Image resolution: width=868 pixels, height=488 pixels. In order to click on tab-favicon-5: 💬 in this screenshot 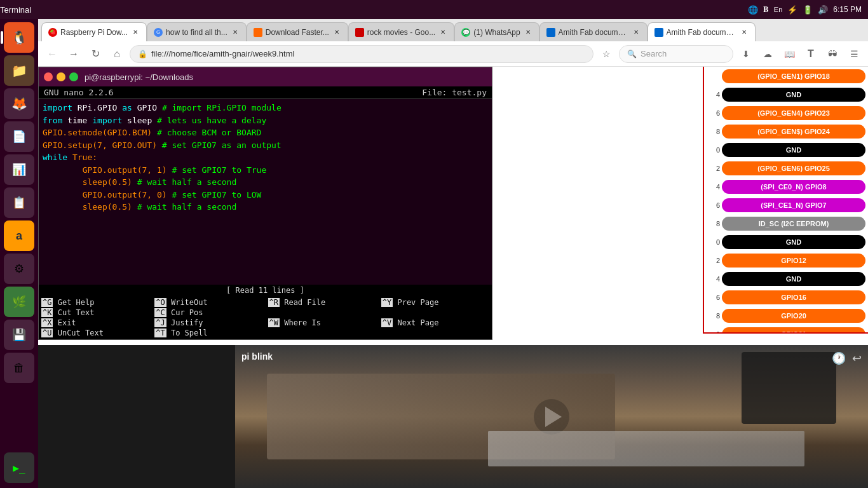, I will do `click(466, 32)`.